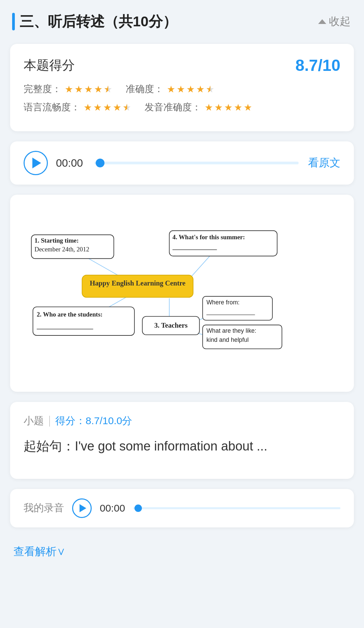 The image size is (364, 628). I want to click on progress-dot, so click(100, 163).